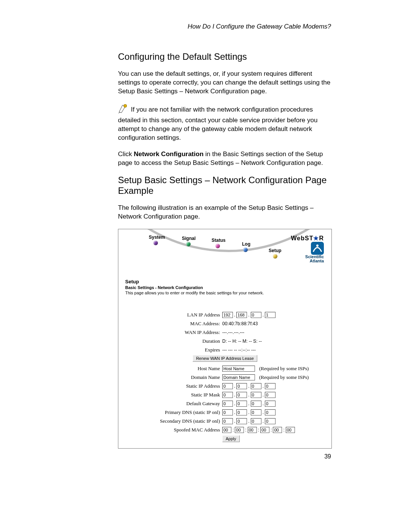 The height and width of the screenshot is (532, 411). Describe the element at coordinates (174, 377) in the screenshot. I see `label-domain: Domain Name` at that location.